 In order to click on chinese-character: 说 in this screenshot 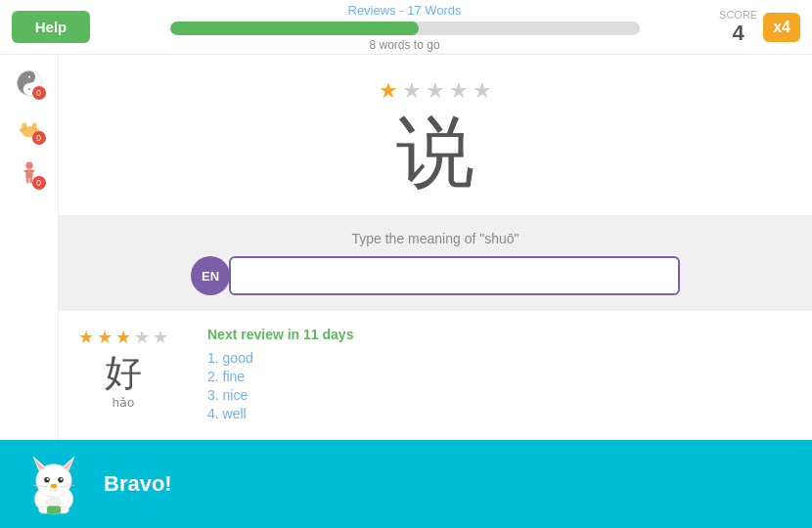, I will do `click(435, 153)`.